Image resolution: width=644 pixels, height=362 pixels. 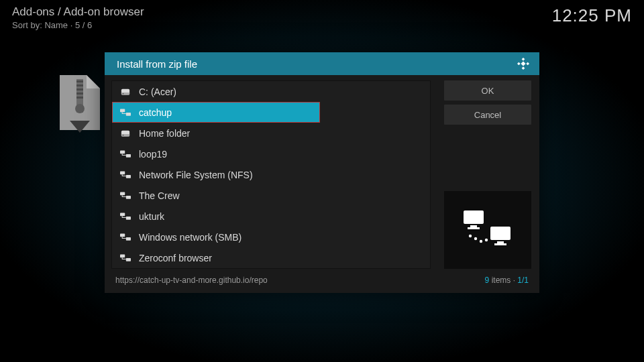 What do you see at coordinates (157, 64) in the screenshot?
I see `dialog-title: Install from zip file` at bounding box center [157, 64].